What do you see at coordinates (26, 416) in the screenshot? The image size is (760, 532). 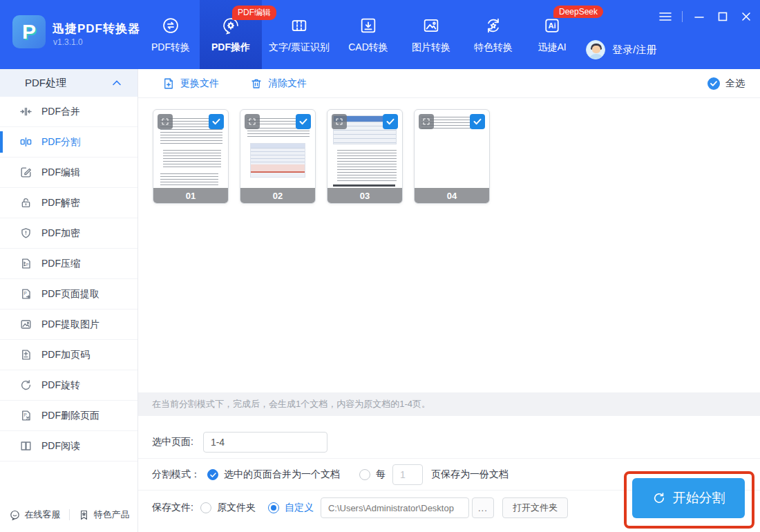 I see `delete-page-icon: P` at bounding box center [26, 416].